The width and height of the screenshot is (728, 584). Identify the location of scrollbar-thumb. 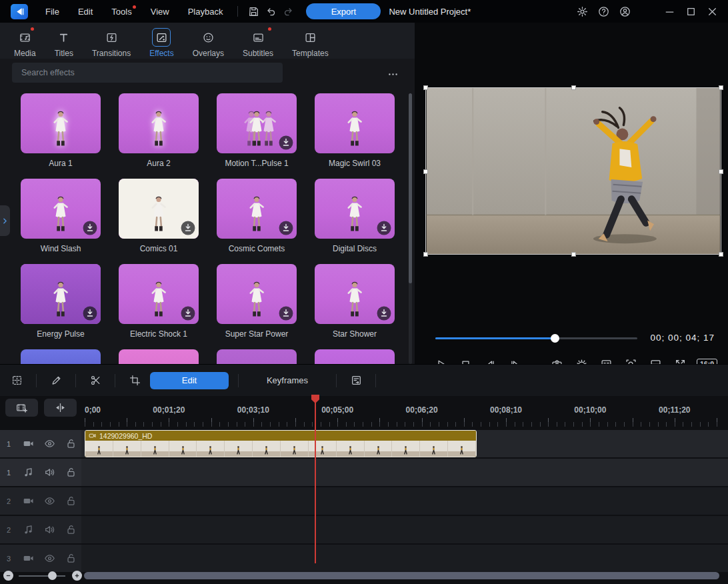
(411, 188).